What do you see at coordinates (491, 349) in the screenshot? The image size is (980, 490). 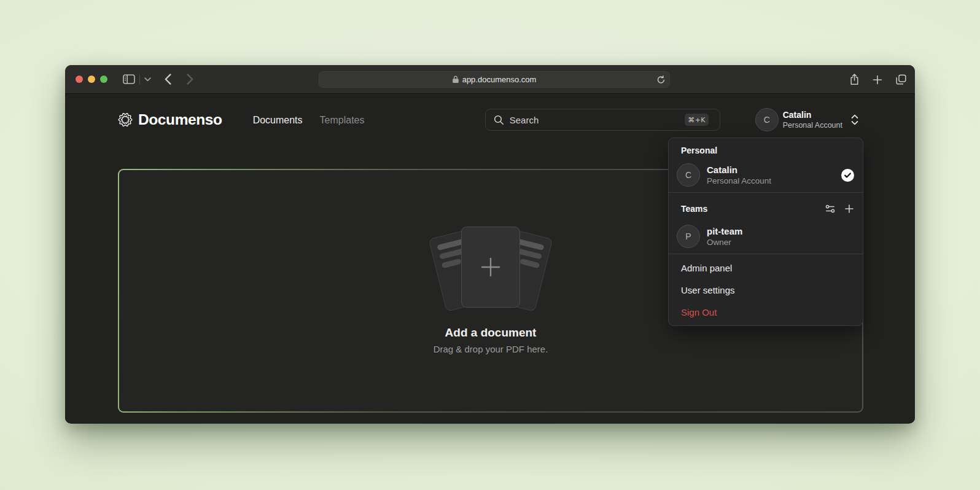 I see `dropzone-subtitle: Drag & drop your PDF here.` at bounding box center [491, 349].